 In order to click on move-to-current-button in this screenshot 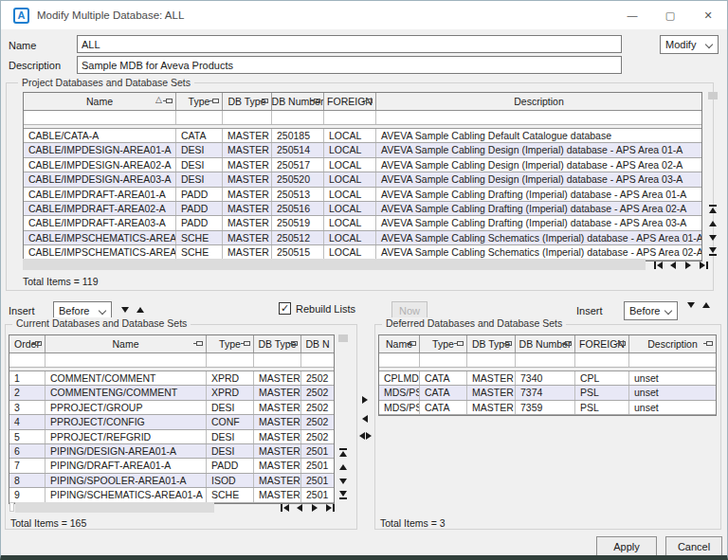, I will do `click(365, 419)`.